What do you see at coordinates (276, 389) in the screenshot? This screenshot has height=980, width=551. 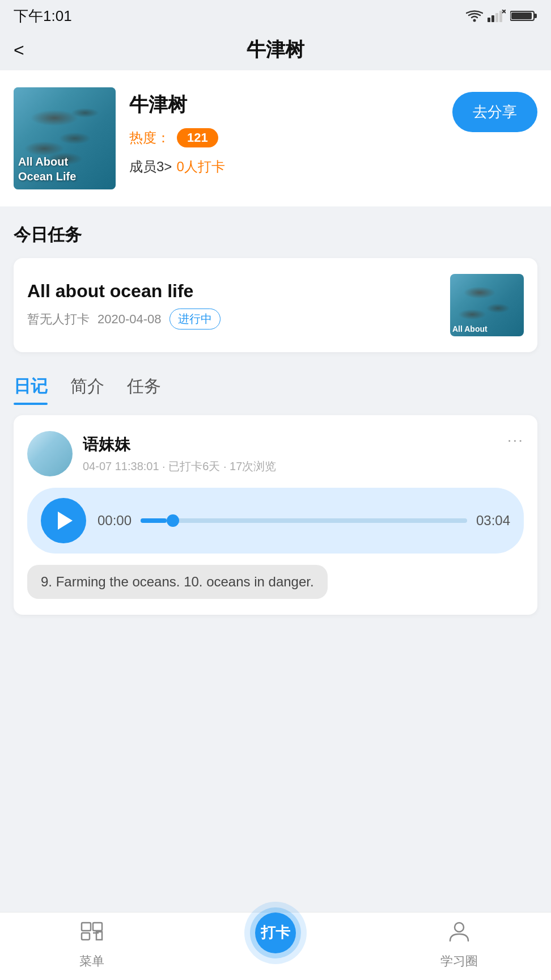 I see `tabs-row: 日记 简介 任务` at bounding box center [276, 389].